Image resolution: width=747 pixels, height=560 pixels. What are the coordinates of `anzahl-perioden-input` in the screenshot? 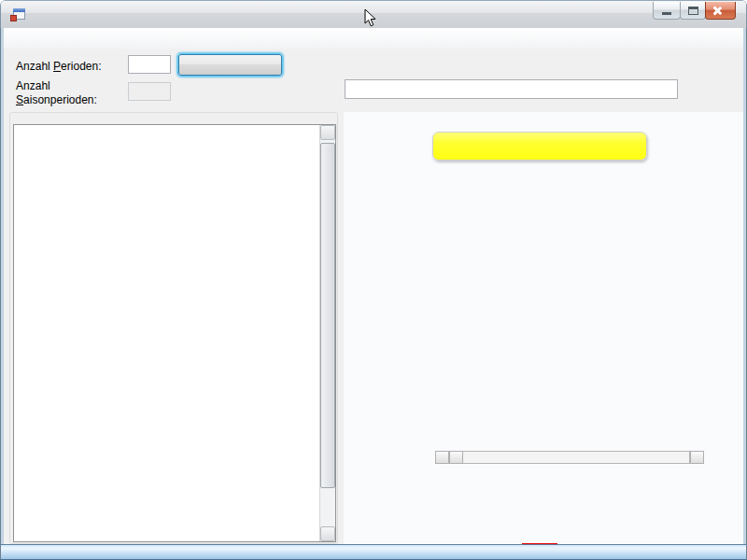 It's located at (149, 64).